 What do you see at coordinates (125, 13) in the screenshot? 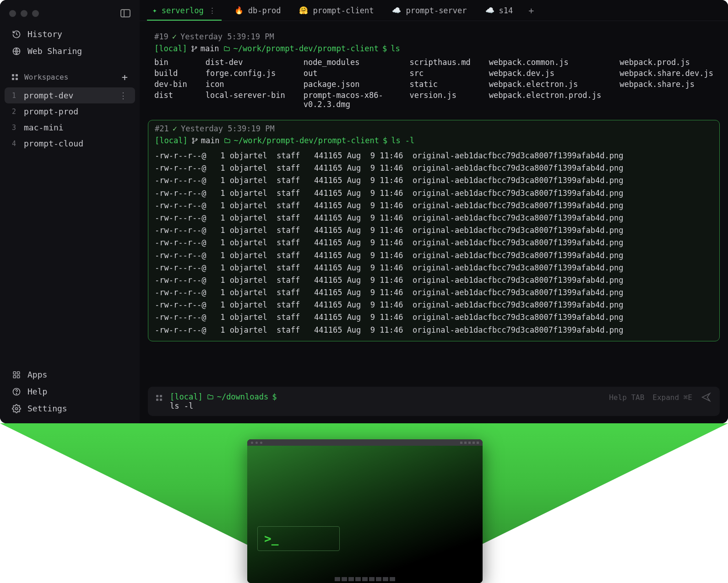
I see `sidebar-toggle-icon` at bounding box center [125, 13].